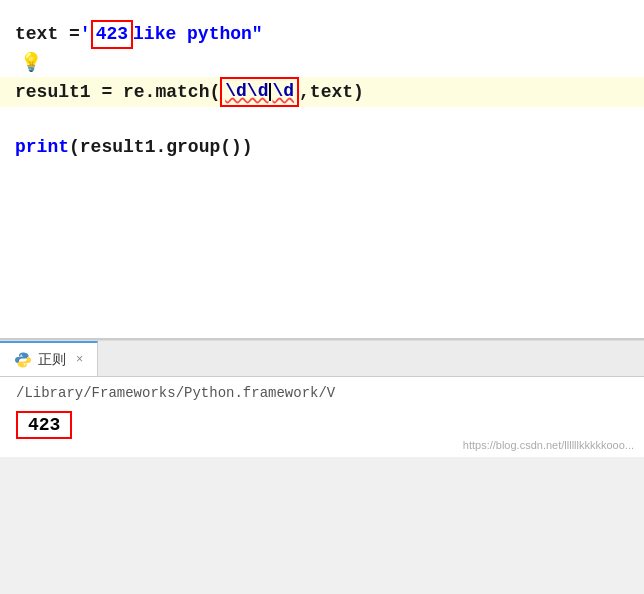 The image size is (644, 594). Describe the element at coordinates (322, 359) in the screenshot. I see `terminal-tab-bar: 正则 ×` at that location.